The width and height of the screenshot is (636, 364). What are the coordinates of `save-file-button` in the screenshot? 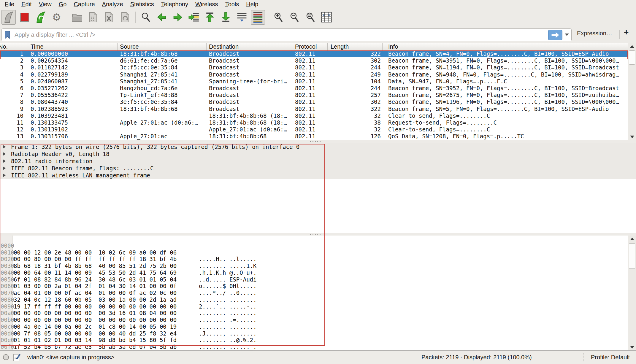 It's located at (93, 17).